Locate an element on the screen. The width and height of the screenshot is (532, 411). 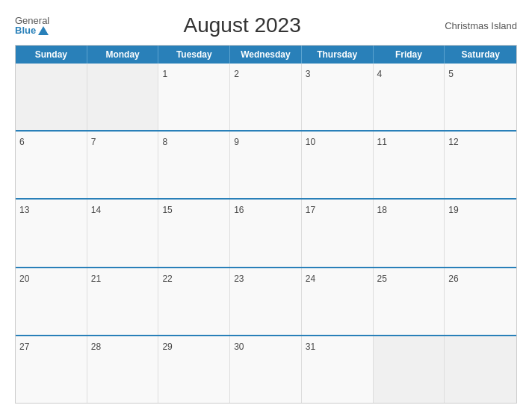
cell-w1-d5: 4 is located at coordinates (409, 97).